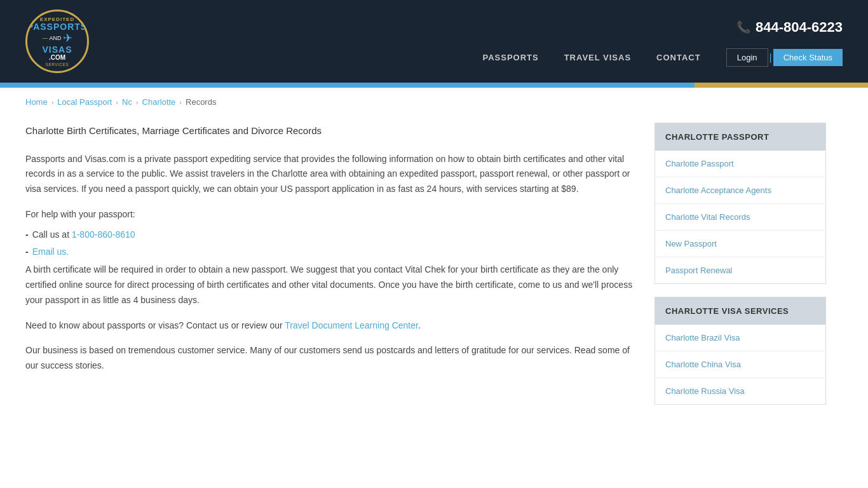  I want to click on bullet-1-text: Call us at 1-800-860-8610, so click(84, 235).